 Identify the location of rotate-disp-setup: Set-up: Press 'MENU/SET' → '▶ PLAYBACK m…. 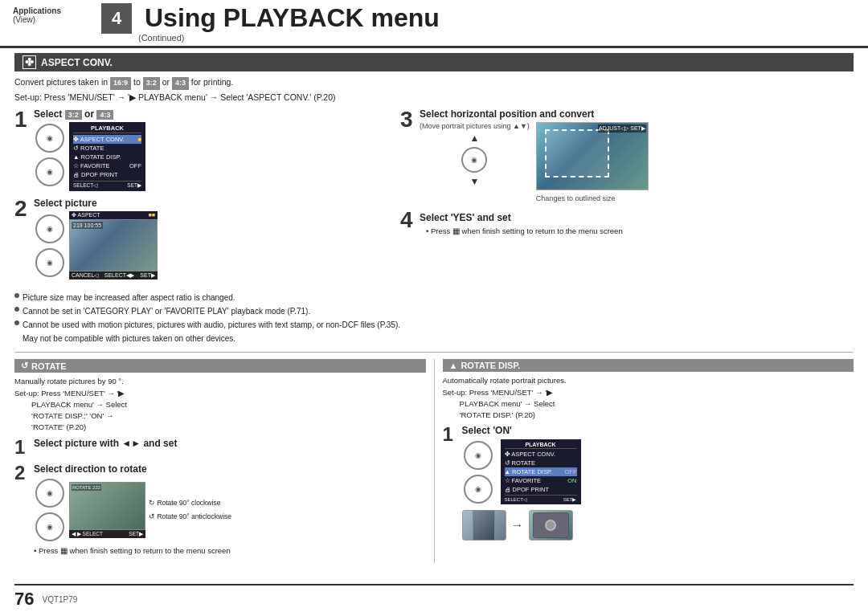
(649, 405).